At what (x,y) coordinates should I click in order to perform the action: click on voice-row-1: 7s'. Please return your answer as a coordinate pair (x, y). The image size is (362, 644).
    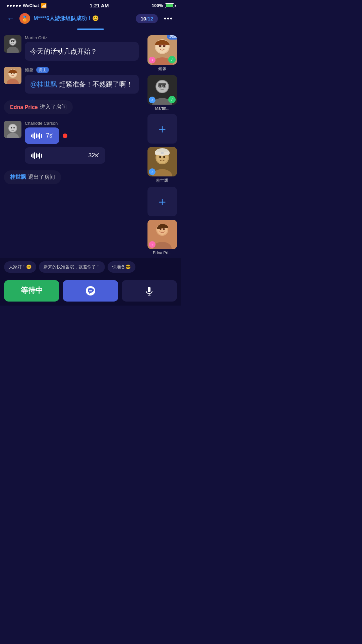
    Looking at the image, I should click on (82, 136).